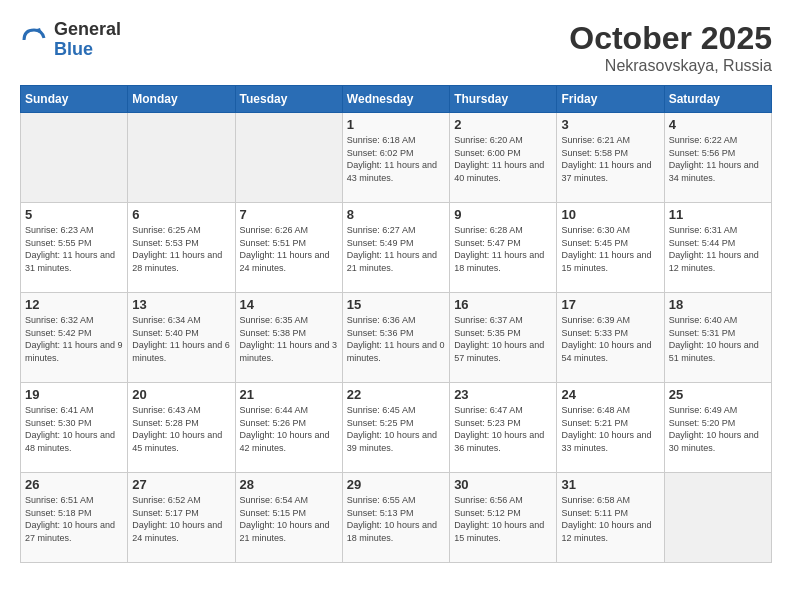 The width and height of the screenshot is (792, 612). Describe the element at coordinates (74, 214) in the screenshot. I see `day-number: 5` at that location.